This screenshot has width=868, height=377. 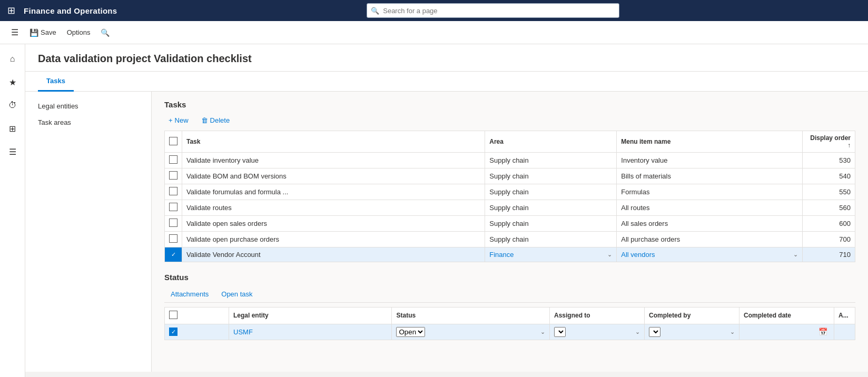 I want to click on menu-item-name-cell: Inventory value, so click(x=710, y=161).